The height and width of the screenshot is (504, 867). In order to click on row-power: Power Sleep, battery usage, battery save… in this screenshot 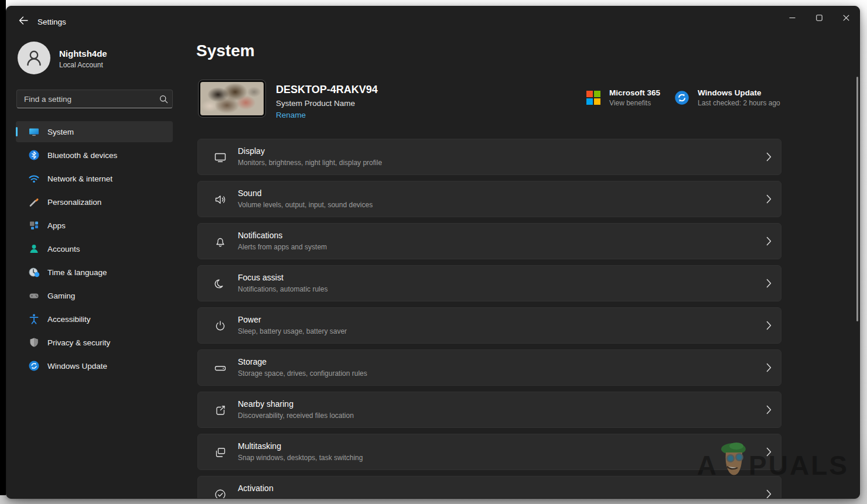, I will do `click(490, 325)`.